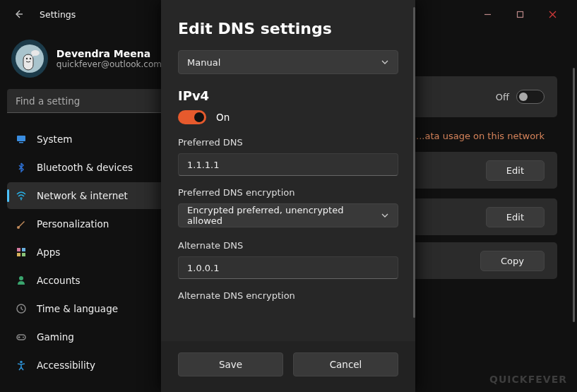 This screenshot has width=577, height=392. What do you see at coordinates (86, 224) in the screenshot?
I see `sidebar-item-personalization: Personalization` at bounding box center [86, 224].